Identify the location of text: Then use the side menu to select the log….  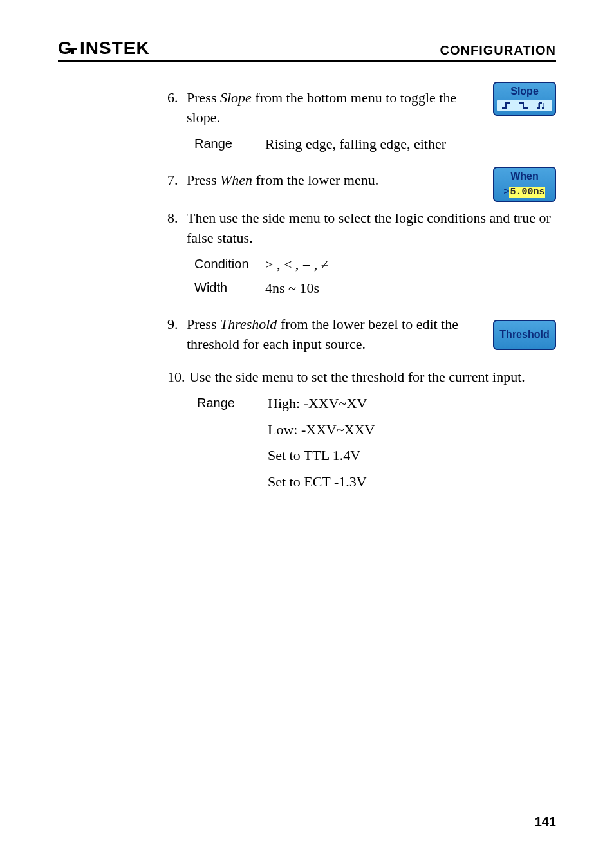
(369, 228).